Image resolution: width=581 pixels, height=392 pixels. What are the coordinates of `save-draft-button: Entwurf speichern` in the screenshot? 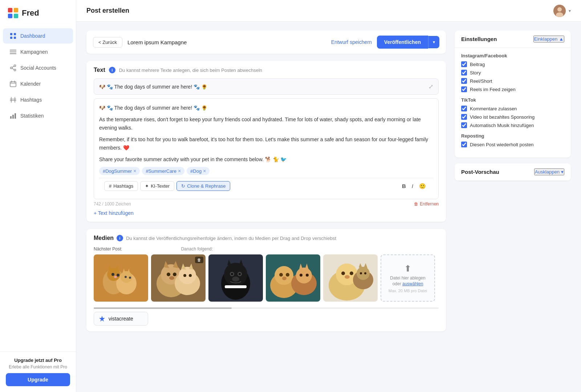 It's located at (352, 42).